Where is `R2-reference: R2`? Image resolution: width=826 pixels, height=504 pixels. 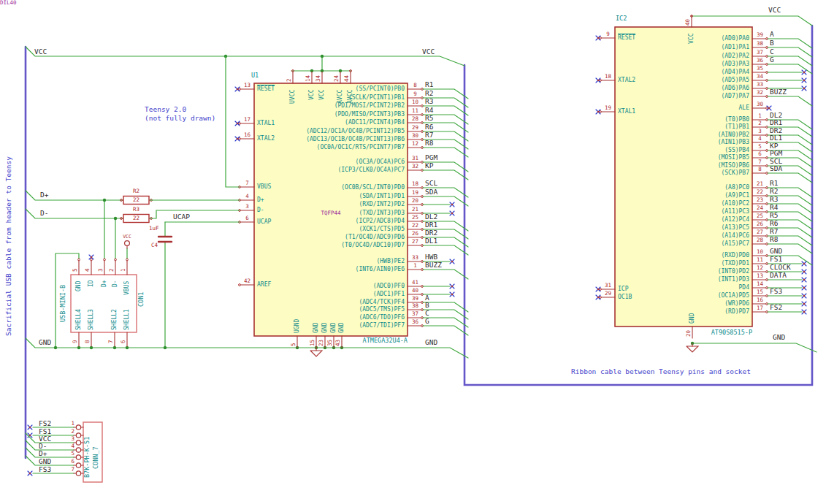
R2-reference: R2 is located at coordinates (136, 191).